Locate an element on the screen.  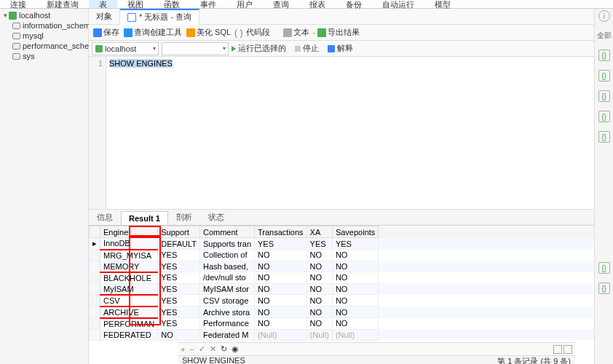
table-row: MRG_MYISAYESCollection ofNONONO is located at coordinates (342, 256).